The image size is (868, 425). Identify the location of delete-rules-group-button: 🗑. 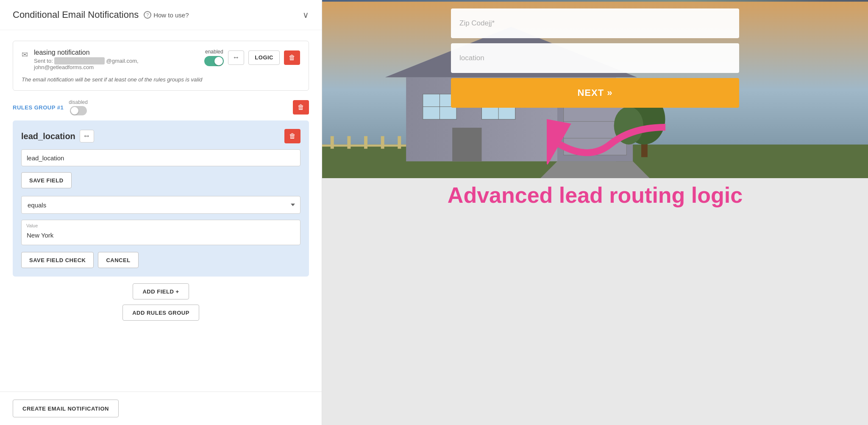
(301, 107).